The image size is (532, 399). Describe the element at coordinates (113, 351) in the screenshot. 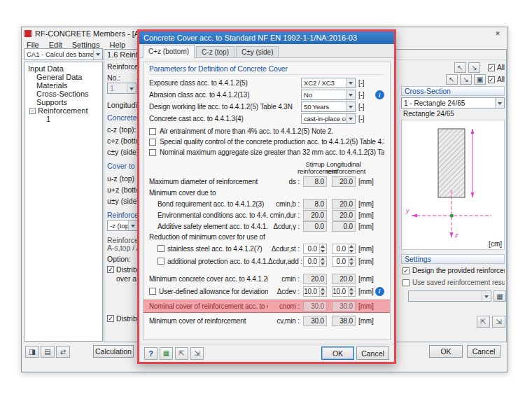

I see `calculation-button: Calculation` at that location.